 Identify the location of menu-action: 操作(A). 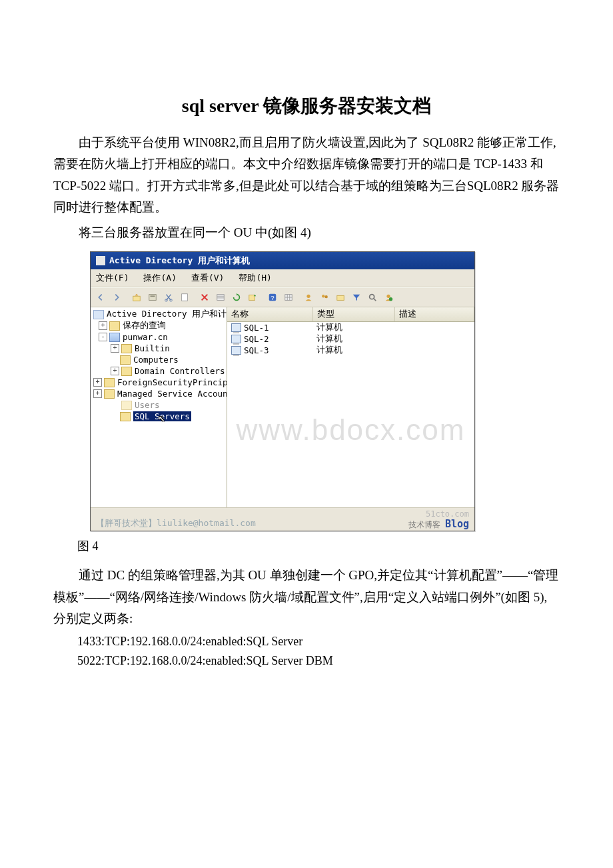
(160, 278).